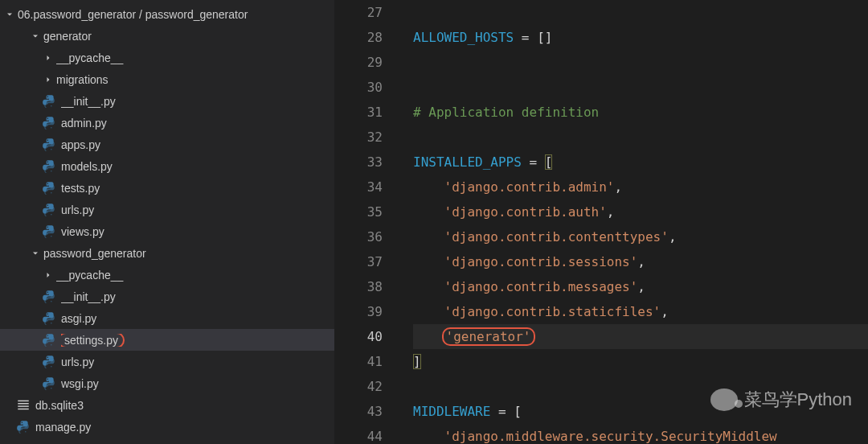  Describe the element at coordinates (641, 236) in the screenshot. I see `code-line: 'django.contrib.contenttypes',` at that location.